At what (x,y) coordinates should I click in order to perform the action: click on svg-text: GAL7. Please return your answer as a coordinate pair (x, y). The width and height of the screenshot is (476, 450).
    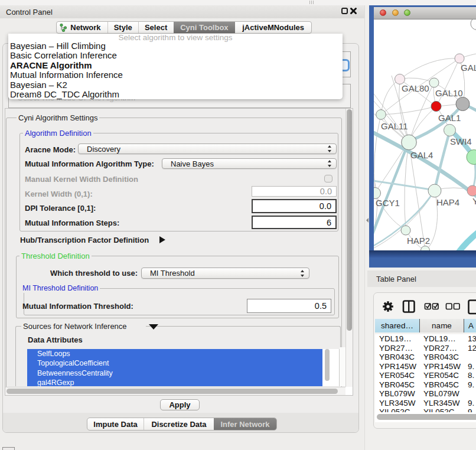
    Looking at the image, I should click on (468, 67).